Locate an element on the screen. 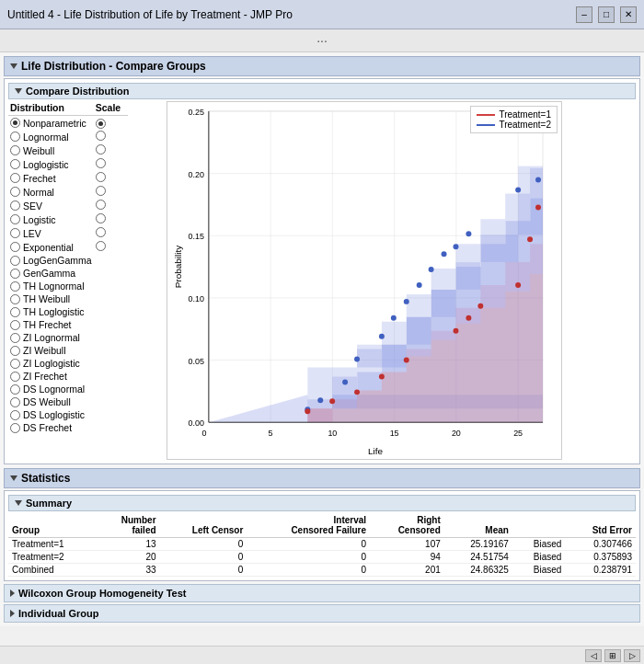 The image size is (644, 664). dist-cell: DS Loglogistic is located at coordinates (52, 415).